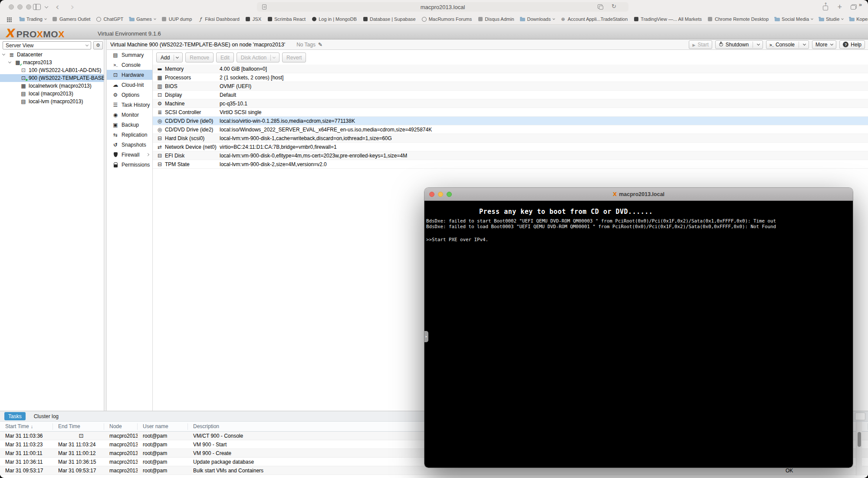 The image size is (868, 478). What do you see at coordinates (109, 19) in the screenshot?
I see `bookmark-item: ChatGPT` at bounding box center [109, 19].